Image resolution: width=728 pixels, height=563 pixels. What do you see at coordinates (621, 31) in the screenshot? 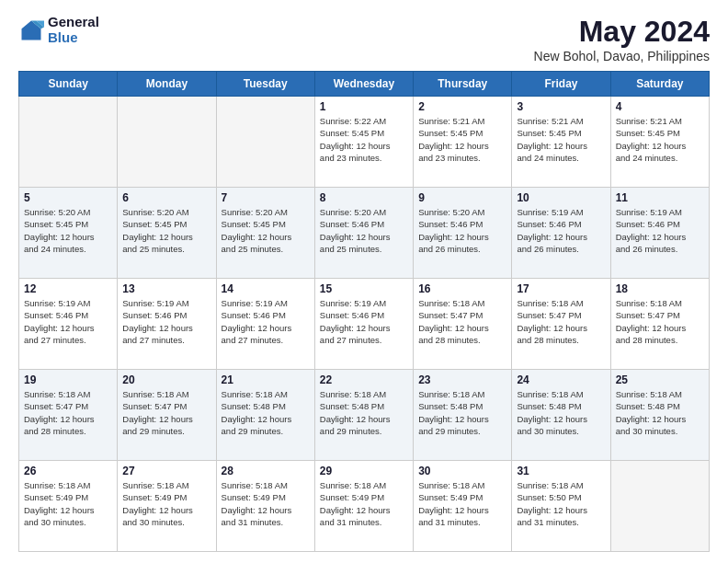
I see `main-title: May 2024` at bounding box center [621, 31].